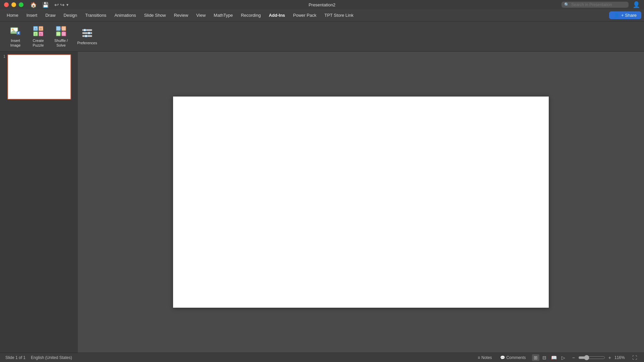 The image size is (644, 362). What do you see at coordinates (96, 15) in the screenshot?
I see `menu-transitions: Transitions` at bounding box center [96, 15].